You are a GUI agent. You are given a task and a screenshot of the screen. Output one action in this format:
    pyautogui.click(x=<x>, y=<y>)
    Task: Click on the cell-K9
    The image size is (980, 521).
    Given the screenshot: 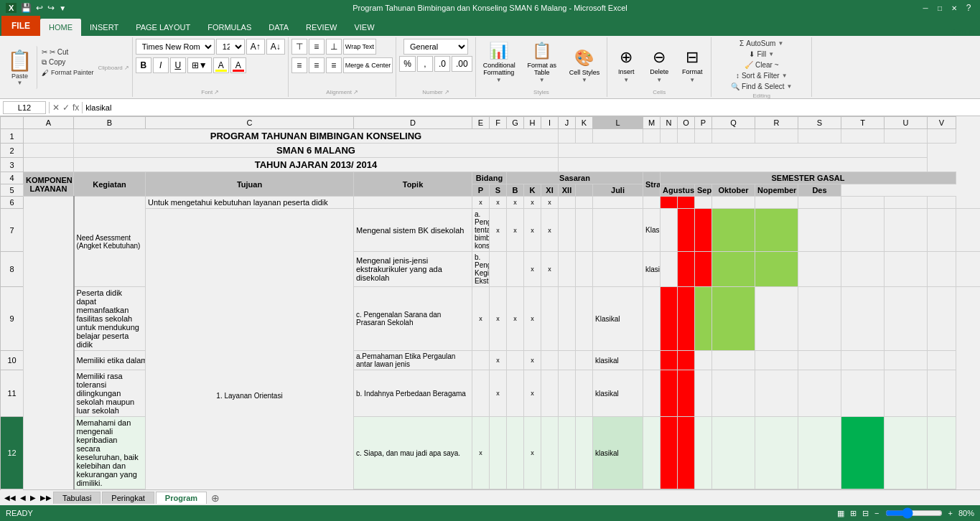 What is the action you would take?
    pyautogui.click(x=584, y=319)
    